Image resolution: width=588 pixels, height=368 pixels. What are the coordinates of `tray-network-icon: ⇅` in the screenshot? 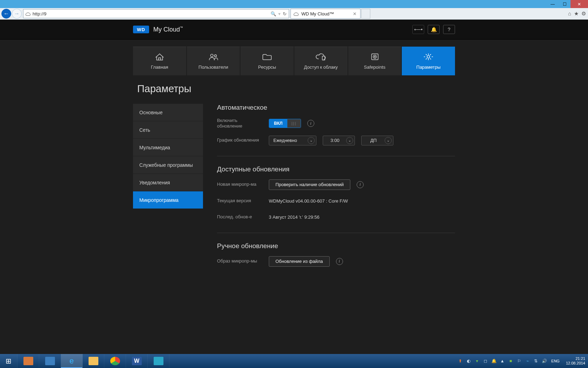 It's located at (536, 361).